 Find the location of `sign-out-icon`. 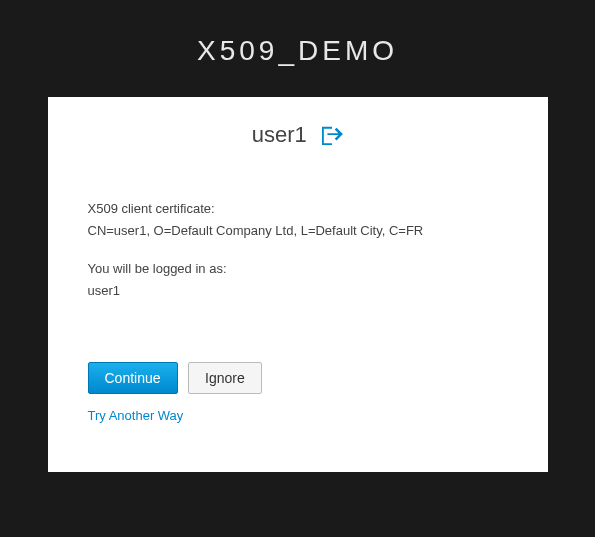

sign-out-icon is located at coordinates (332, 137).